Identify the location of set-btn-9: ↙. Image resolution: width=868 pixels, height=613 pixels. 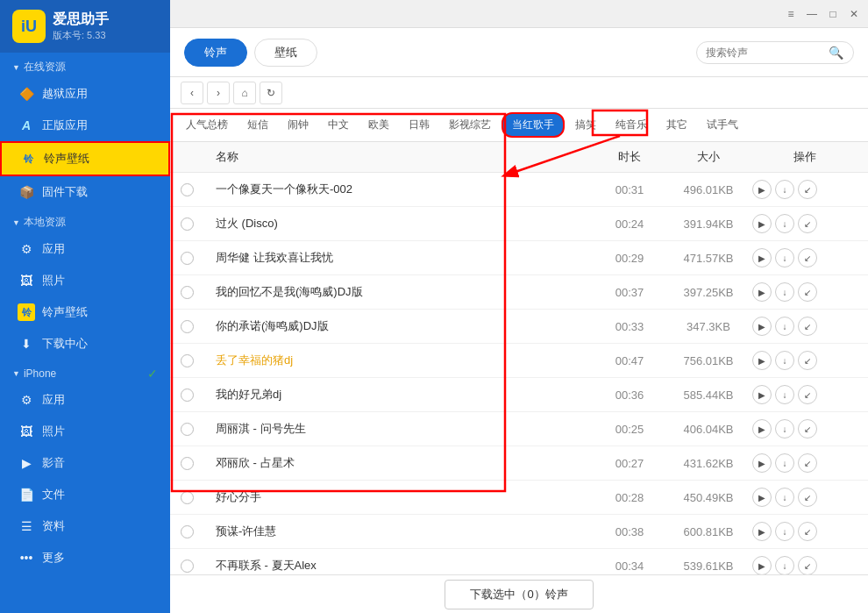
(808, 497).